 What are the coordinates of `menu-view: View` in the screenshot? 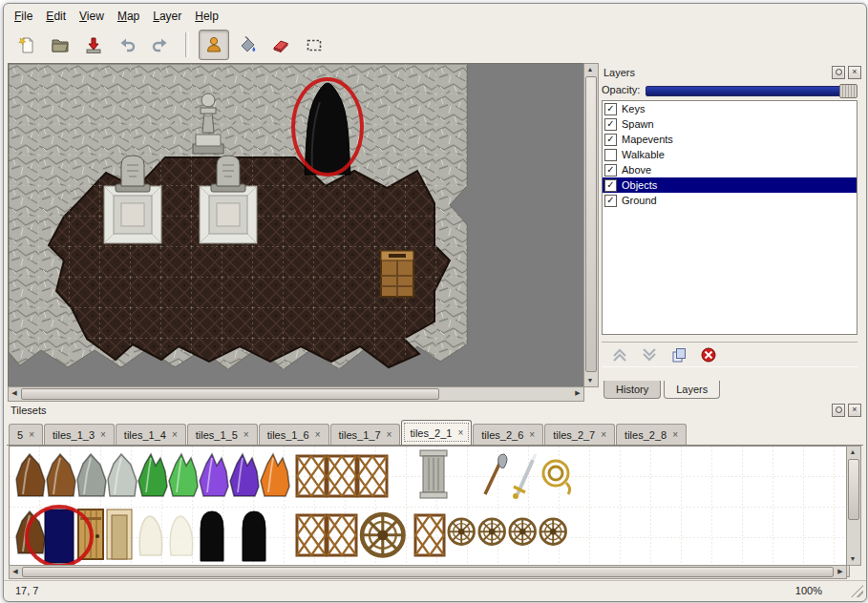 It's located at (92, 16).